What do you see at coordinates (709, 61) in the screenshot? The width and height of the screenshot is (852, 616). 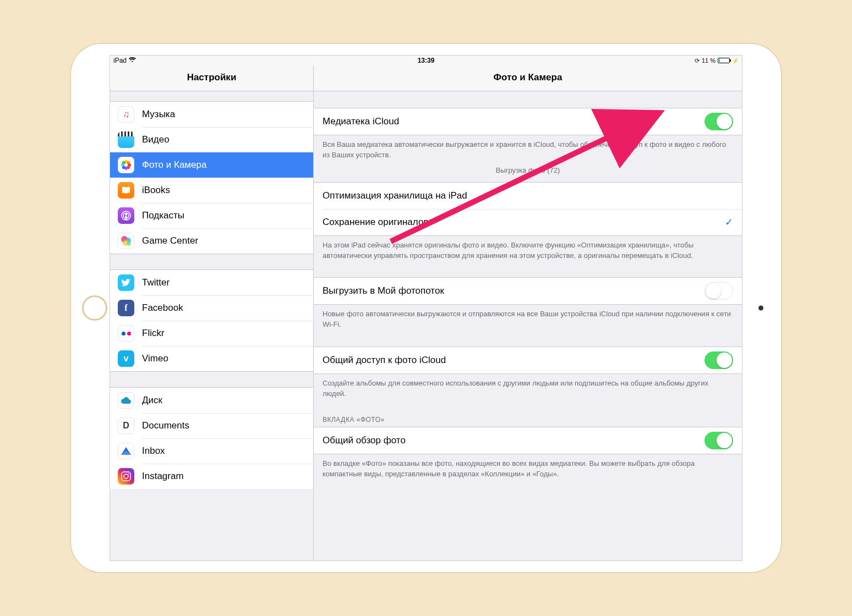 I see `battery-percent: 11 %` at bounding box center [709, 61].